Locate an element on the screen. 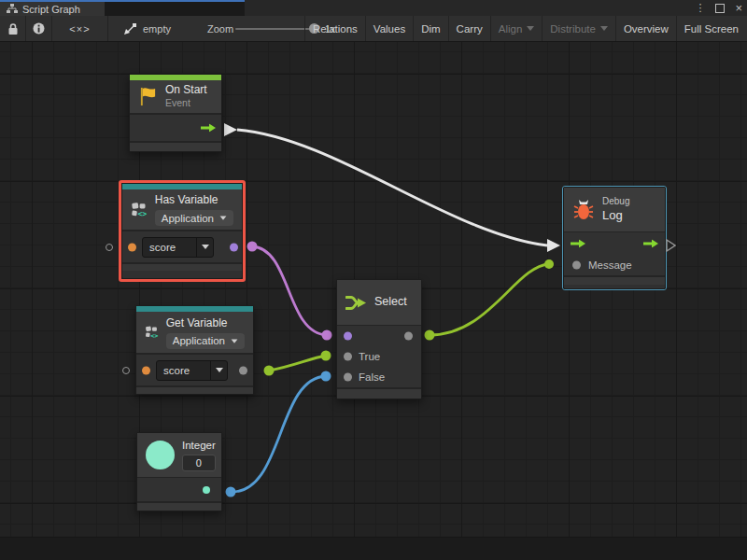  dim-button: Dim is located at coordinates (430, 28).